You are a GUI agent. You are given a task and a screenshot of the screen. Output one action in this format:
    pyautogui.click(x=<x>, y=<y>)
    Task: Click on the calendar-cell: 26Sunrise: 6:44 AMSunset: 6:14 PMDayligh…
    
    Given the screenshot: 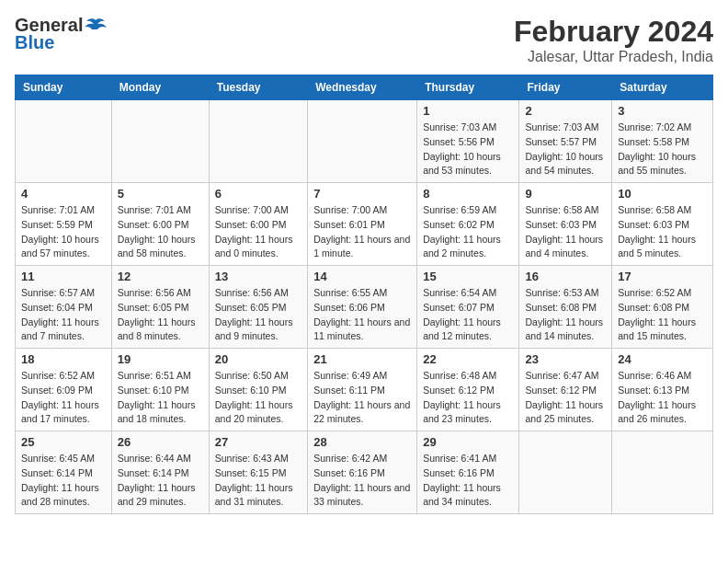 What is the action you would take?
    pyautogui.click(x=160, y=473)
    